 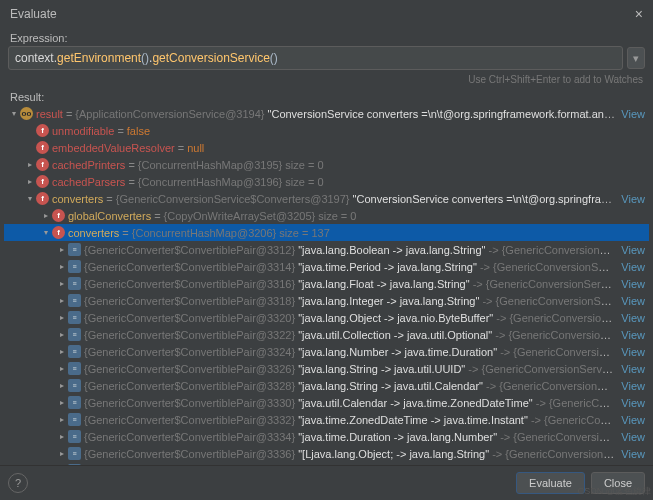 What do you see at coordinates (395, 335) in the screenshot?
I see `string-value: "java.util.Collection -> java.util.Optio…` at bounding box center [395, 335].